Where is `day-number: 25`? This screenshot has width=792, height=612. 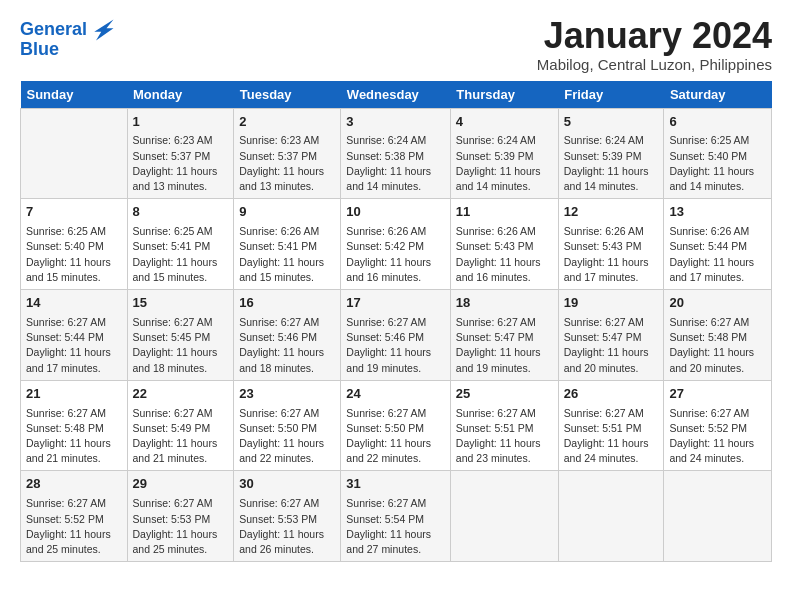
day-number: 25 is located at coordinates (504, 394).